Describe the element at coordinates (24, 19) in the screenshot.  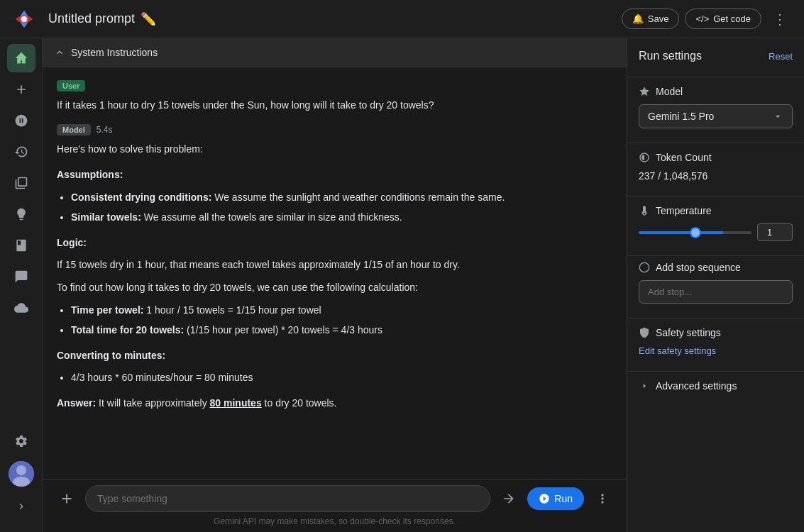
I see `app-logo` at that location.